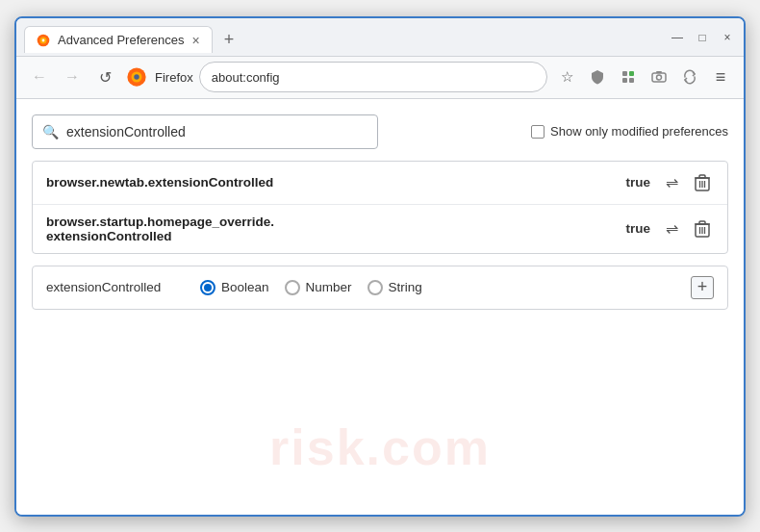 This screenshot has width=760, height=532. What do you see at coordinates (380, 288) in the screenshot?
I see `new-pref-row: extensionControlled Boolean Number Strin…` at bounding box center [380, 288].